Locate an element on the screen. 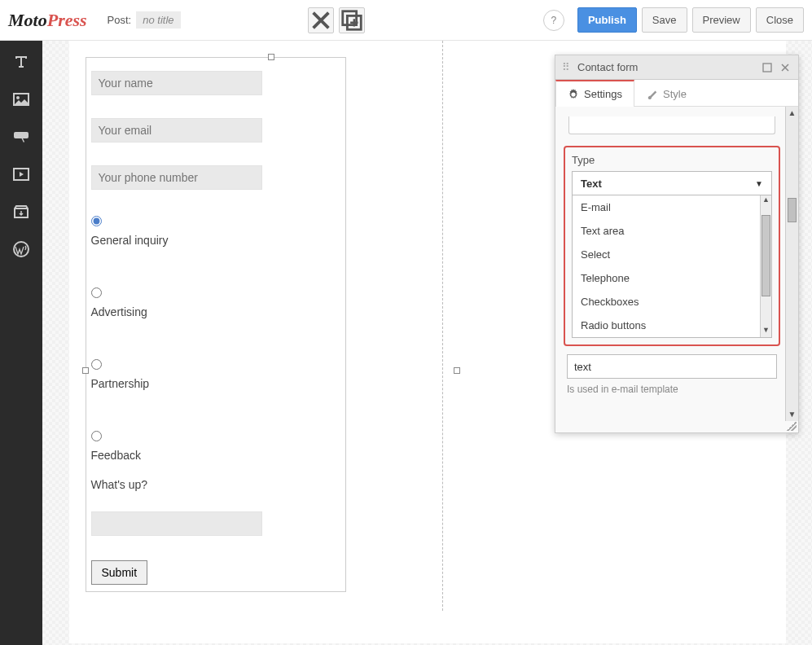 This screenshot has height=645, width=812. radio-label: Feedback is located at coordinates (216, 455).